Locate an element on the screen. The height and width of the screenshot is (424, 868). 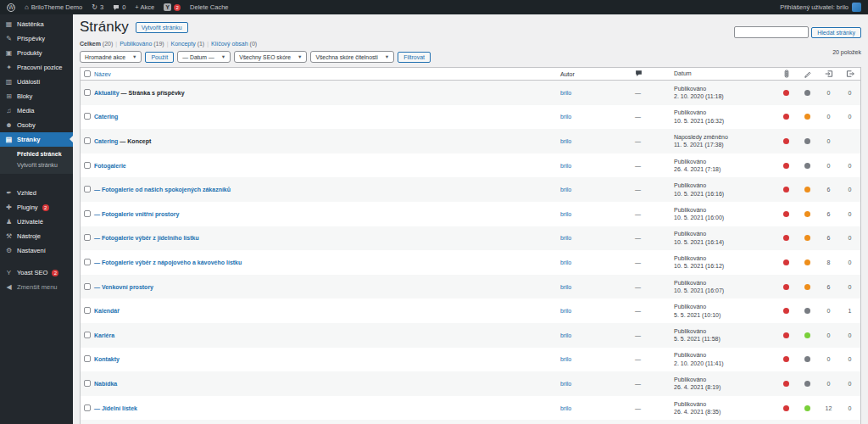
site-name-menu: ⌂ BriloTheme Demo is located at coordinates (53, 7).